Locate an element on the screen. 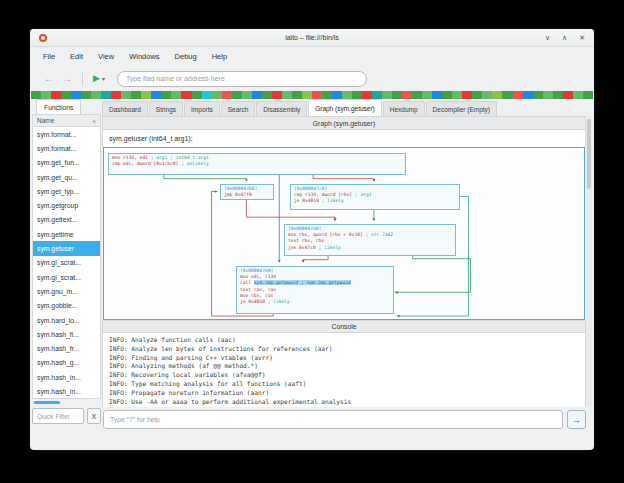 This screenshot has width=624, height=483. horizontal-scrollbar-thumb is located at coordinates (47, 402).